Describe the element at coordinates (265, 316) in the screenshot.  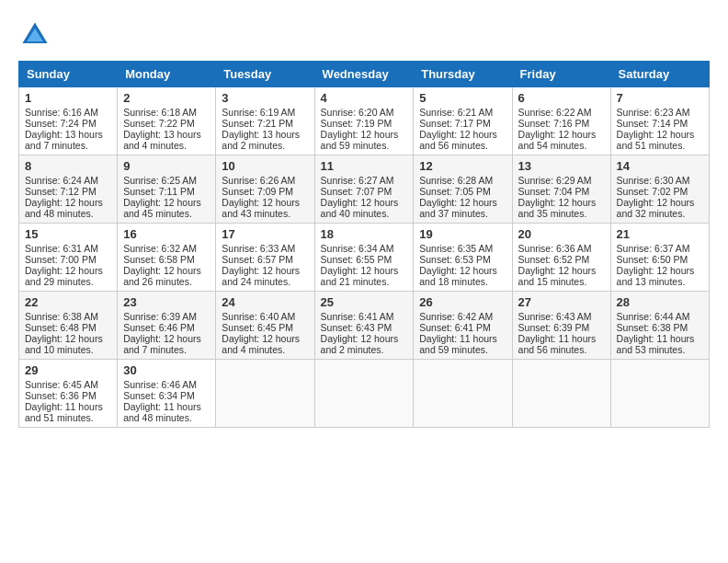
I see `day-info-line: Sunrise: 6:40 AM` at that location.